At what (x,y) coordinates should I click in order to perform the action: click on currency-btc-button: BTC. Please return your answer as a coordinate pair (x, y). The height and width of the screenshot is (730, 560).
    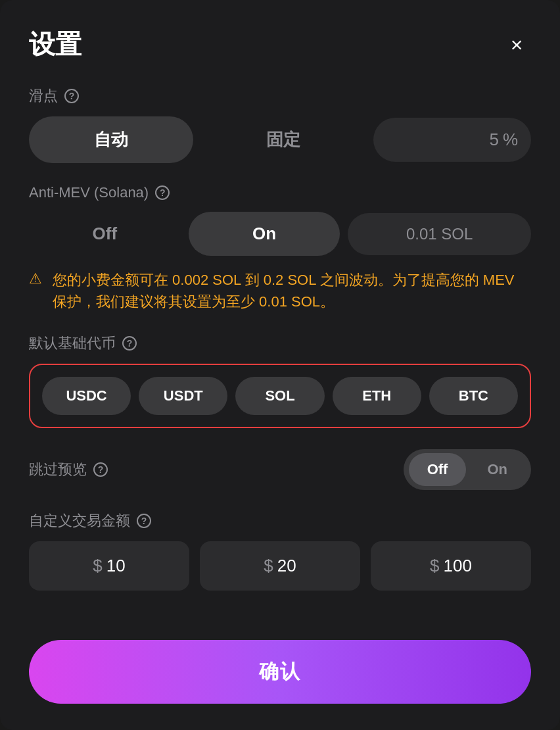
    Looking at the image, I should click on (473, 396).